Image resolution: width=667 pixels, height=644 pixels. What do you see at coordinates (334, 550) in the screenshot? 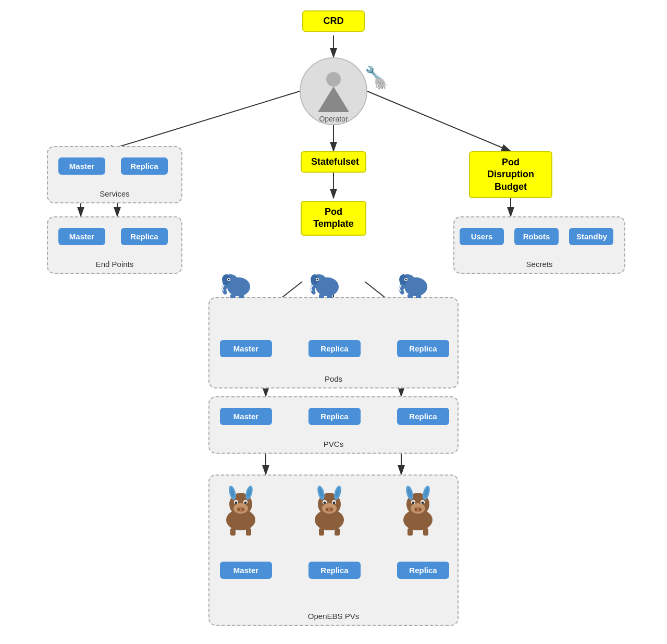
I see `openebs-group: Master Replica Replica OpenEBS PVs` at bounding box center [334, 550].